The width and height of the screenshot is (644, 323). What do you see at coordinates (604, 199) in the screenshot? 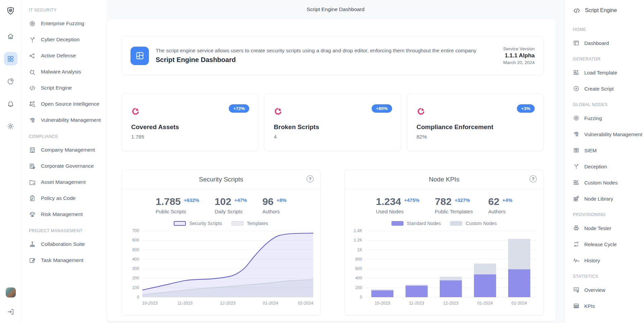
I see `right-sidebar-item-node-library: Node Library` at bounding box center [604, 199].